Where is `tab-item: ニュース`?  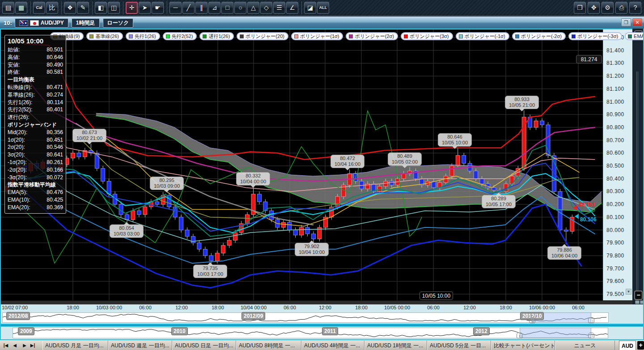
tab-item: ニュース is located at coordinates (585, 345).